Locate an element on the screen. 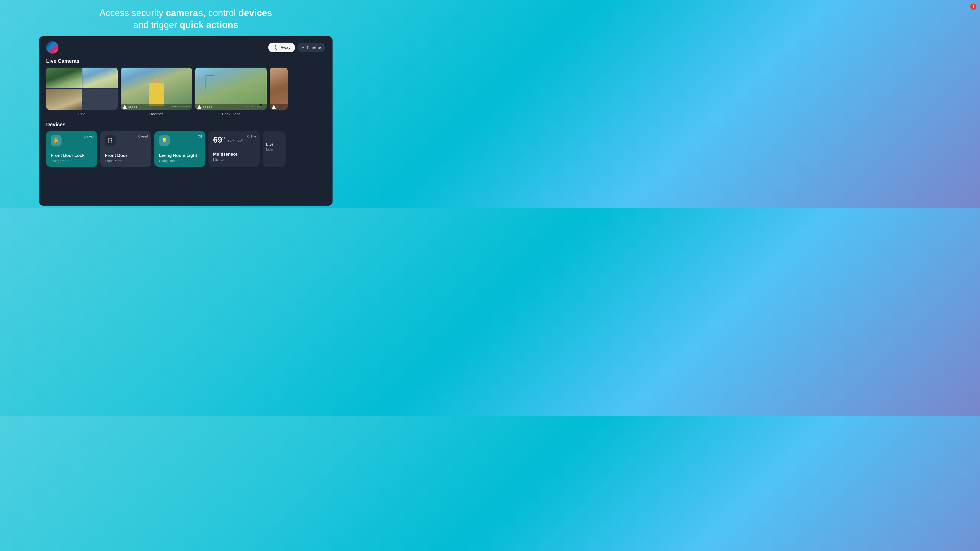 This screenshot has width=980, height=551. camera-label-doorbell: Doorbell is located at coordinates (156, 114).